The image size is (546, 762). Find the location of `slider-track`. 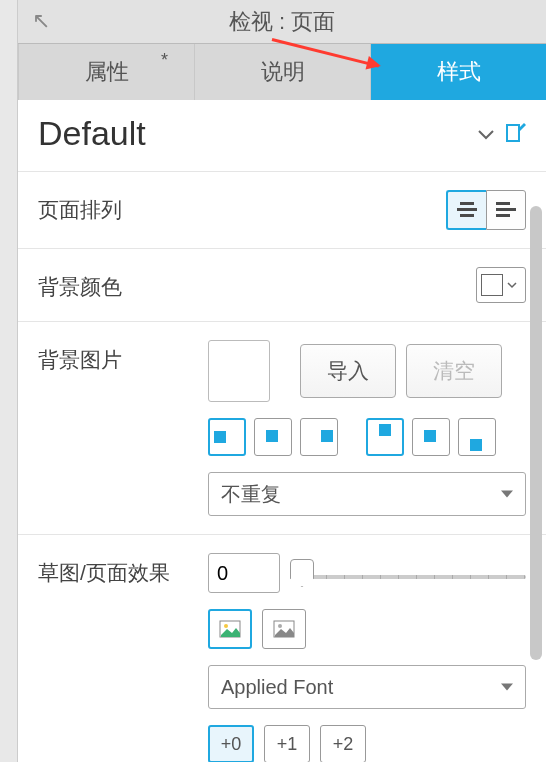

slider-track is located at coordinates (408, 577).